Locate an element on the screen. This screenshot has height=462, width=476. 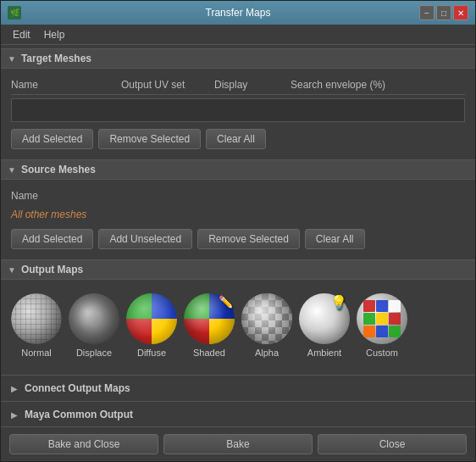
normal-sphere-visual is located at coordinates (36, 319).